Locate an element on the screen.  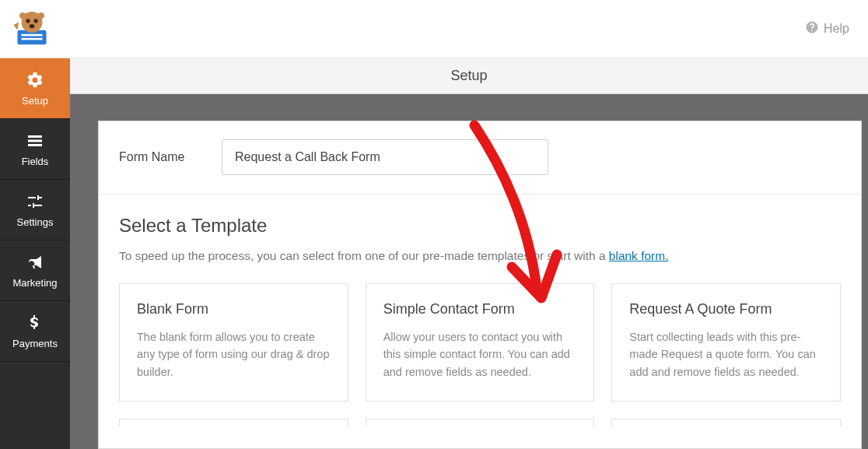
template-sub-before: To speed up the process, you can select … is located at coordinates (282, 255).